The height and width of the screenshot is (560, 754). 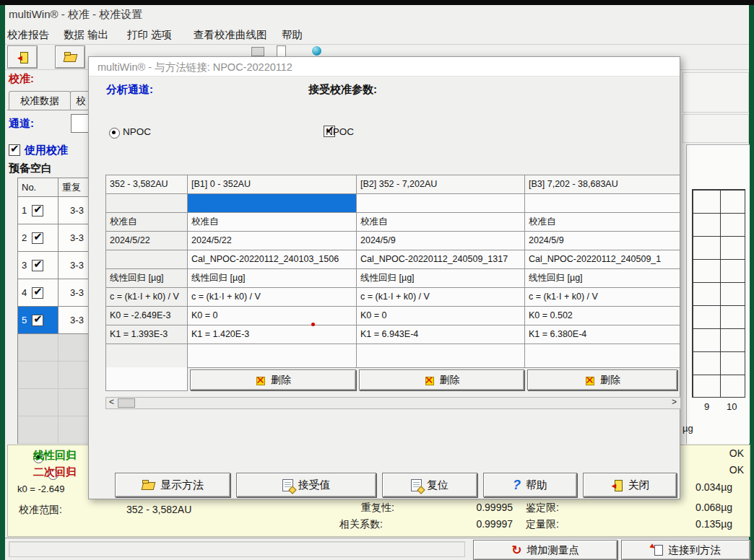 What do you see at coordinates (173, 485) in the screenshot?
I see `show-method-button: 显示方法` at bounding box center [173, 485].